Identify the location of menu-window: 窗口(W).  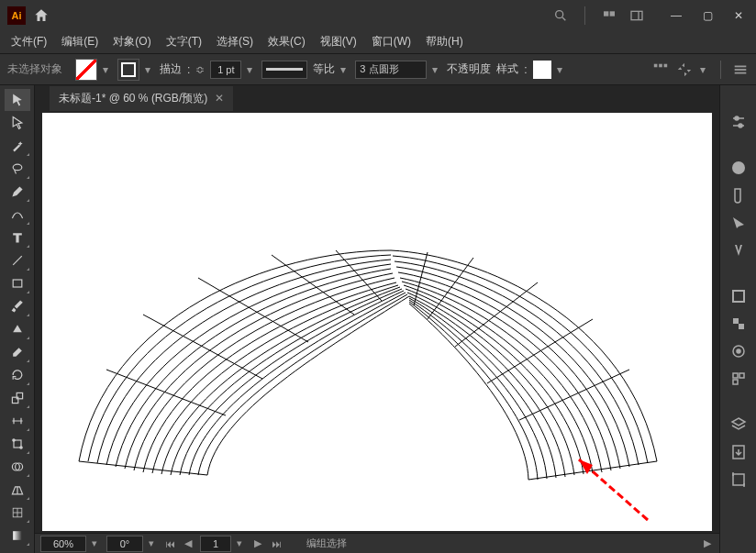
(391, 42).